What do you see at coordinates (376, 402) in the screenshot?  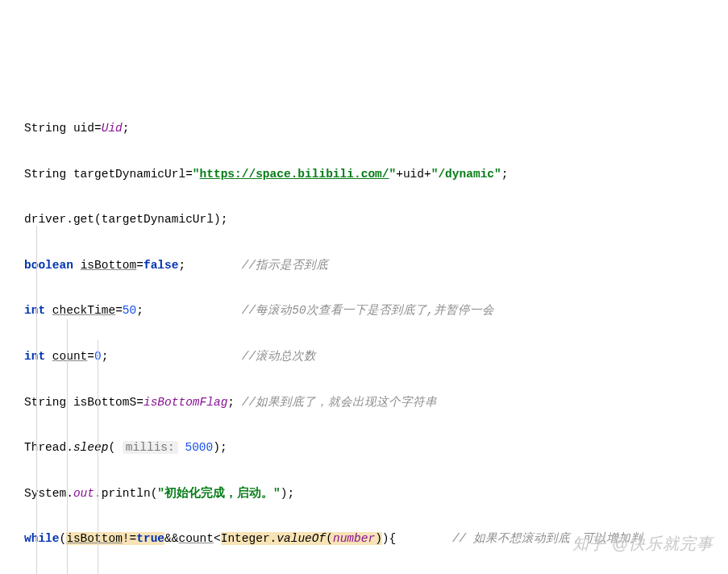 I see `code-line: String isBottomS=isBottomFlag; //如果到底了，就…` at bounding box center [376, 402].